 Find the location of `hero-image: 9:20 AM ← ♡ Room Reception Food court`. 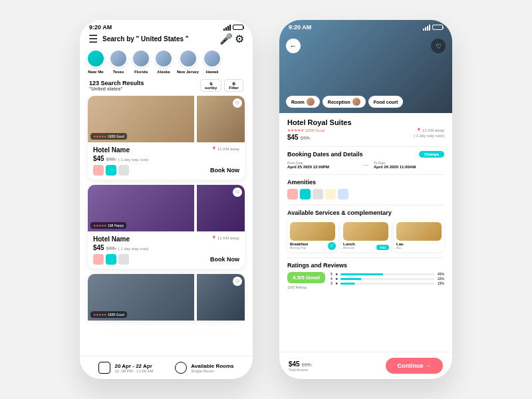

hero-image: 9:20 AM ← ♡ Room Reception Food court is located at coordinates (366, 66).